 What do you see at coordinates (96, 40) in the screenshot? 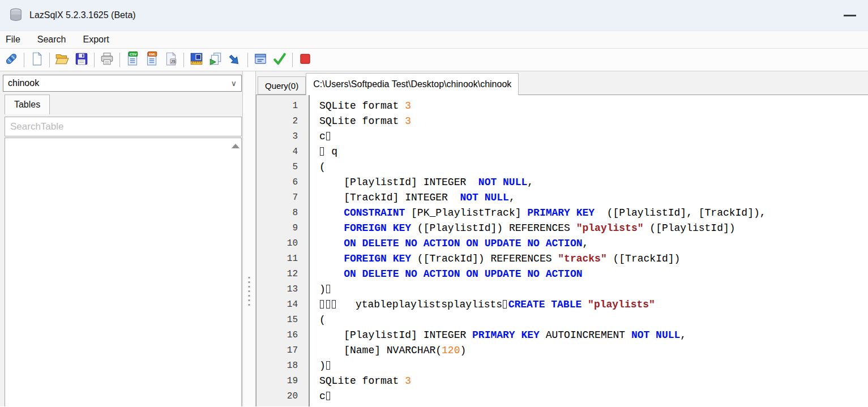
I see `menu-export: Export` at bounding box center [96, 40].